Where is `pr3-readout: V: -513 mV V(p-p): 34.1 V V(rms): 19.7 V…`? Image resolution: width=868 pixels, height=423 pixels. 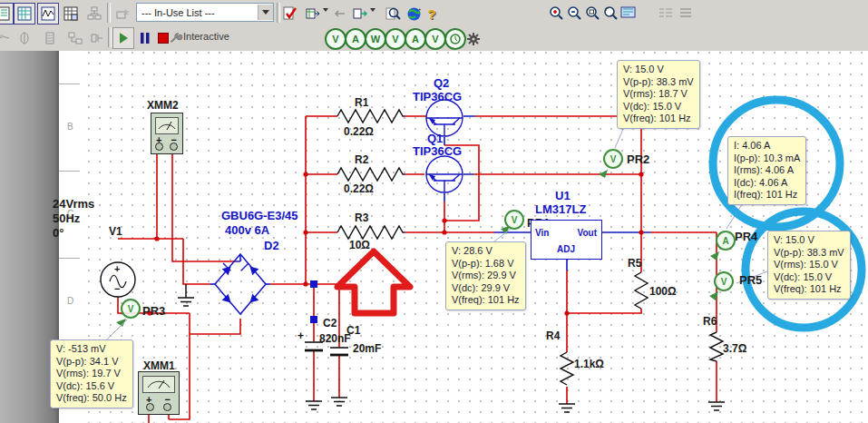 pr3-readout: V: -513 mV V(p-p): 34.1 V V(rms): 19.7 V… is located at coordinates (92, 374).